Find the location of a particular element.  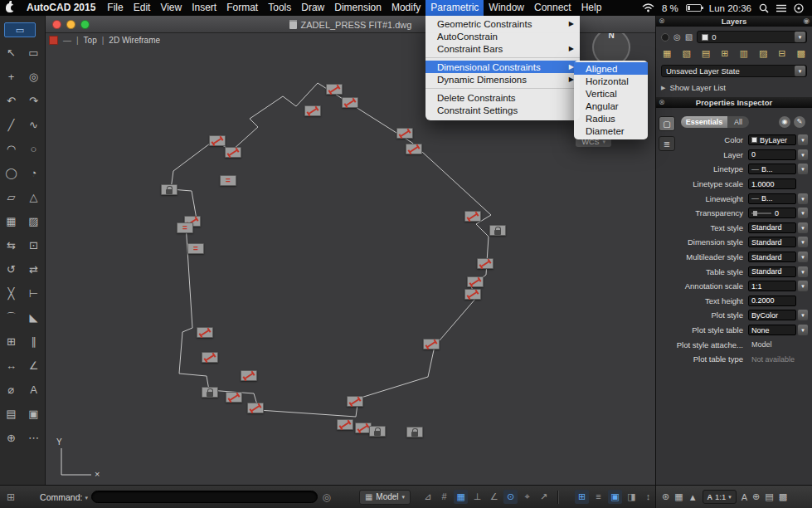

menu-item-constraint-settings: Constraint Settings is located at coordinates (503, 110).